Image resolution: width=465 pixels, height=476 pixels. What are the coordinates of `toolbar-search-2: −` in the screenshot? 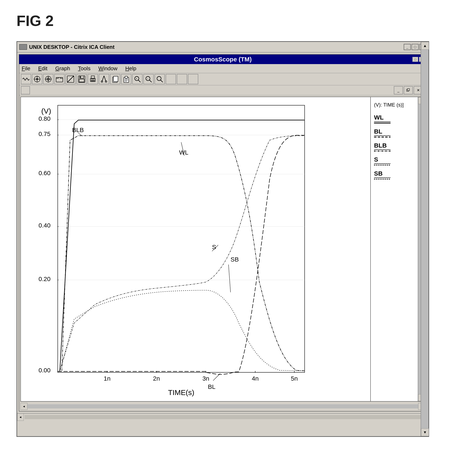 It's located at (148, 79).